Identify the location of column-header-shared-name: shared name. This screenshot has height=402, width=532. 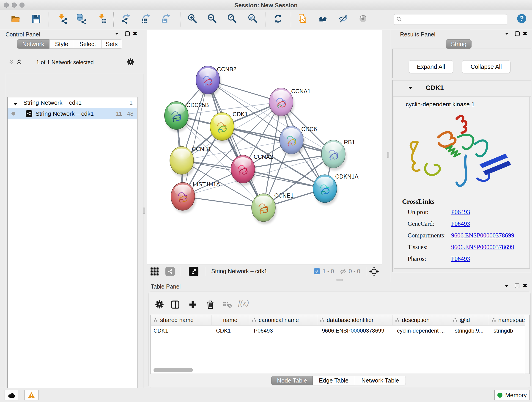
(181, 320).